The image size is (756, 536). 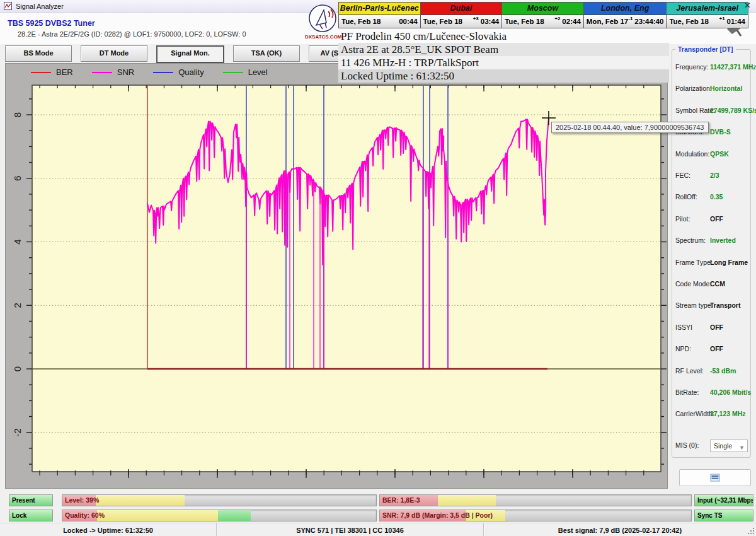 I want to click on tp-value: 40,206 Mbit/s, so click(x=731, y=392).